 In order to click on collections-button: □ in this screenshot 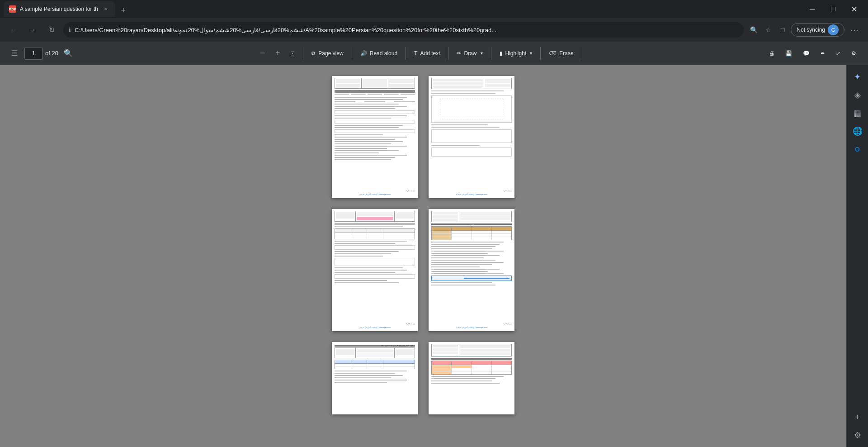, I will do `click(783, 30)`.